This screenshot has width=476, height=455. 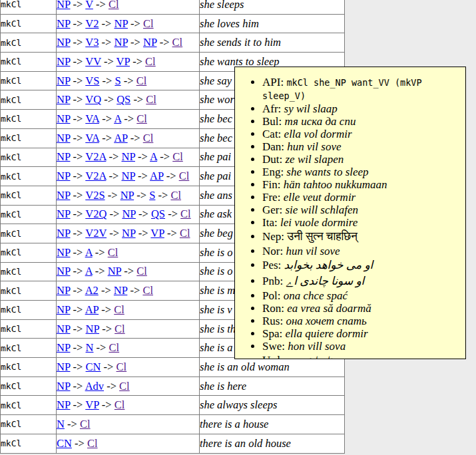 What do you see at coordinates (173, 24) in the screenshot?
I see `table-row: mkClNP -> V2 -> NP -> Clshe loves him` at bounding box center [173, 24].